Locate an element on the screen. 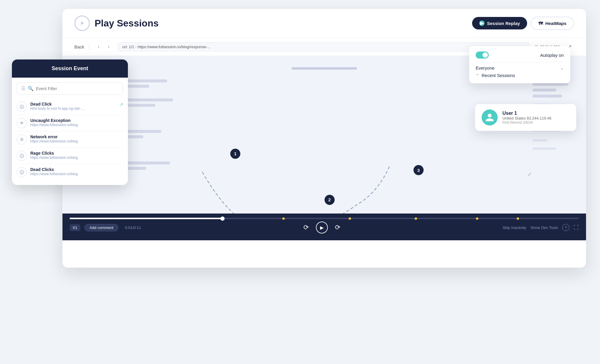  play-button: ▶ is located at coordinates (322, 228).